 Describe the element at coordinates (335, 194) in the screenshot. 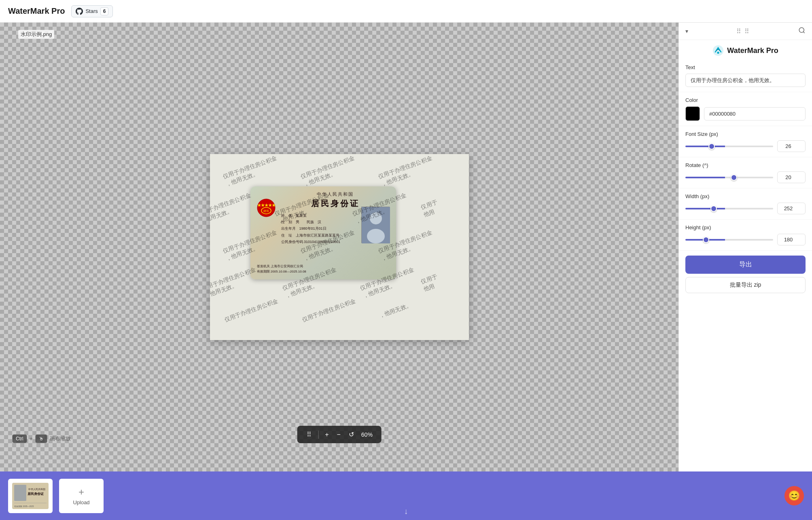

I see `id-card-country: 中华人民共和国` at that location.